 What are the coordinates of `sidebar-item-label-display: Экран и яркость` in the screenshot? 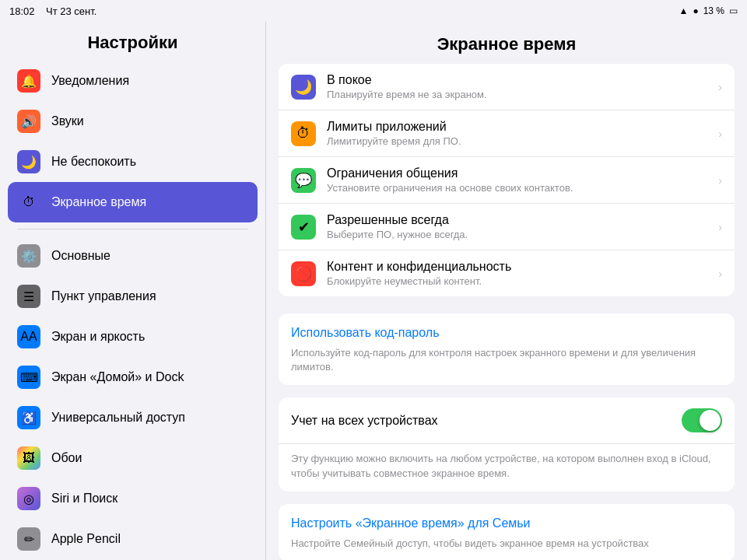 It's located at (98, 337).